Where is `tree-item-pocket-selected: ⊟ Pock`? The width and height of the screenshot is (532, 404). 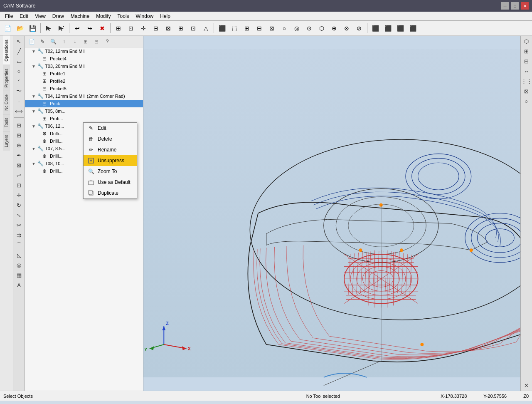 tree-item-pocket-selected: ⊟ Pock is located at coordinates (84, 104).